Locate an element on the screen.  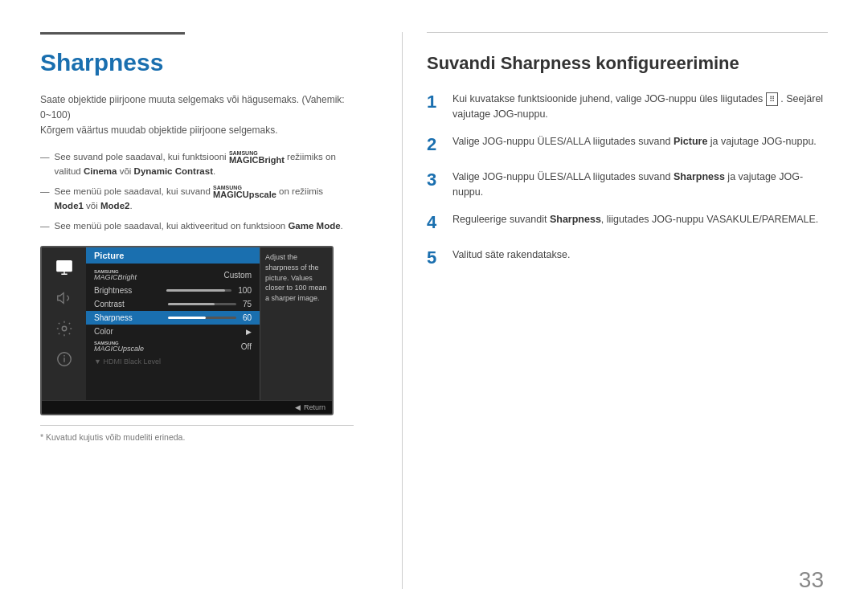
monitor-menu: Picture SAMSUNG MAGICBright is located at coordinates (186, 324).